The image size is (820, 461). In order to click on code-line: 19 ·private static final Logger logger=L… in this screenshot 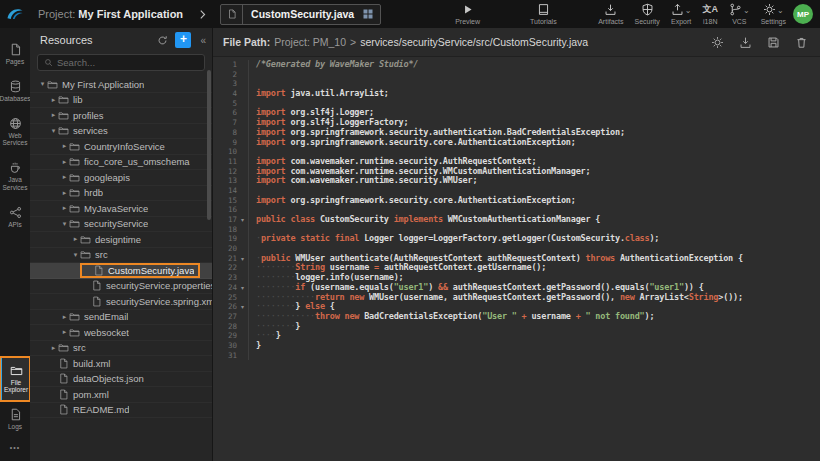, I will do `click(516, 239)`.